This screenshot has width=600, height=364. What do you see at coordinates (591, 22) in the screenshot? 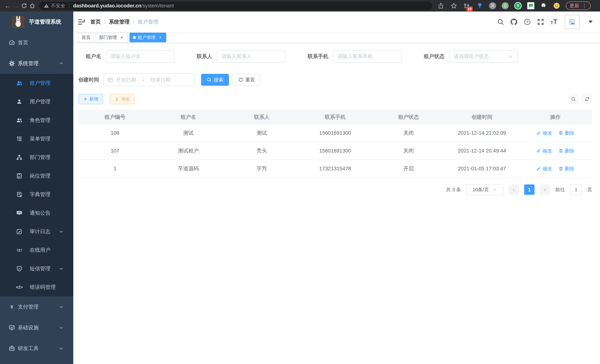
I see `caret-down-icon` at bounding box center [591, 22].